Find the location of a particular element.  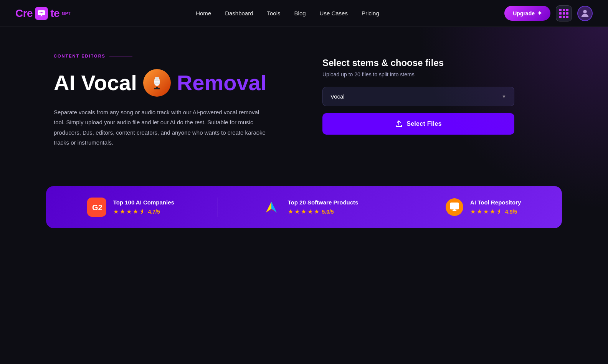

logo-icon-box is located at coordinates (41, 13).